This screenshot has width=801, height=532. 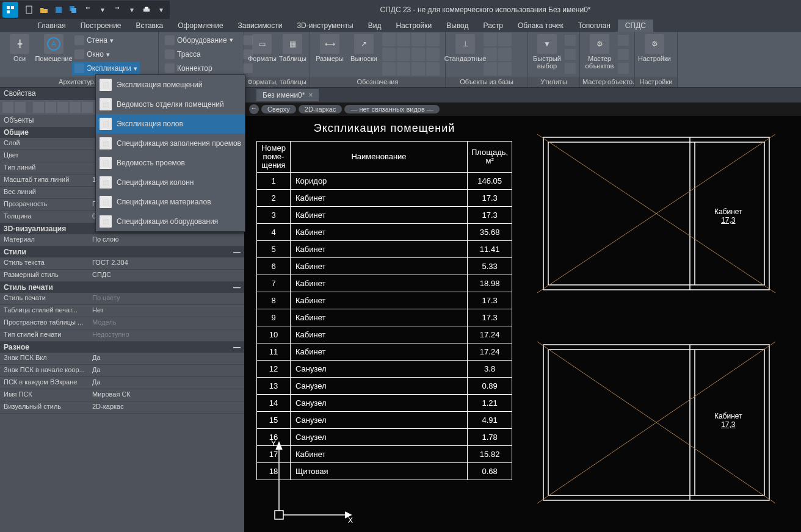 I want to click on room-button: AПомещение, so click(x=54, y=54).